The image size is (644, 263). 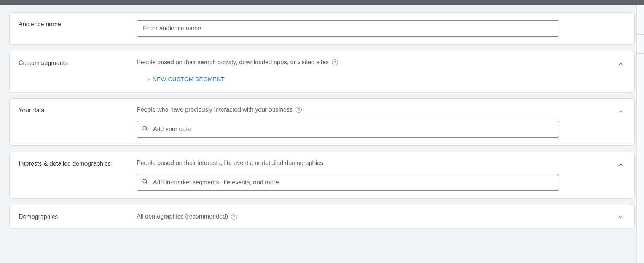 I want to click on scrollbar-track, so click(x=640, y=127).